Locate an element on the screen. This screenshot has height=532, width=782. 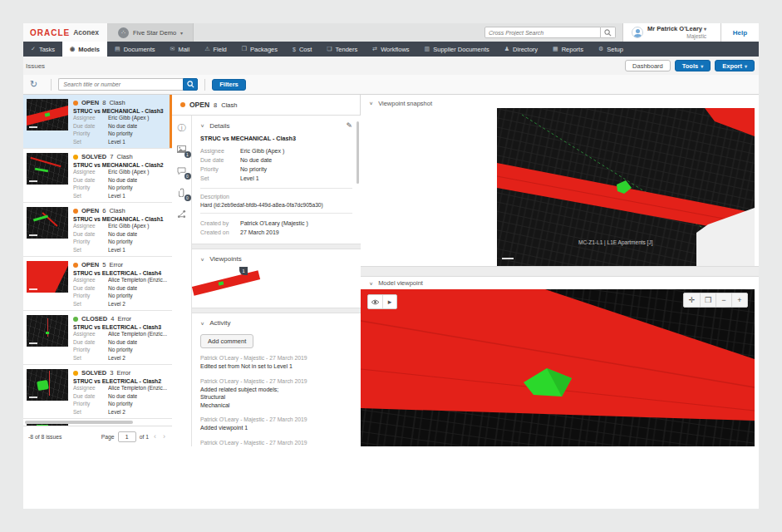
chevron-down-icon: ∨ is located at coordinates (203, 323).